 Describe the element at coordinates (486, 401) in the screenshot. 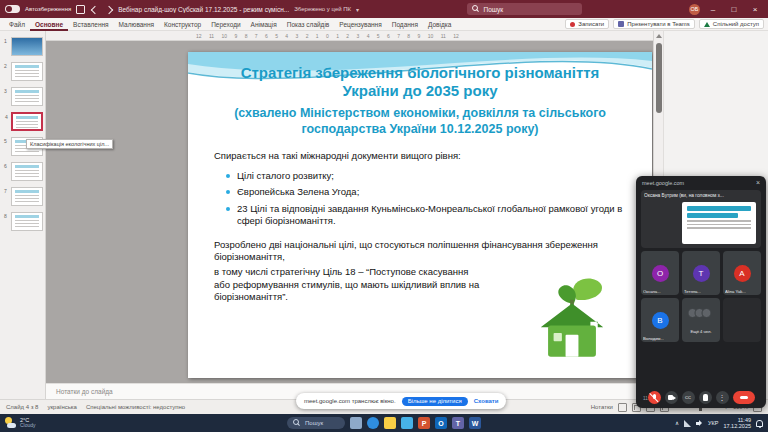

I see `hide-banner-button: Сховати` at that location.